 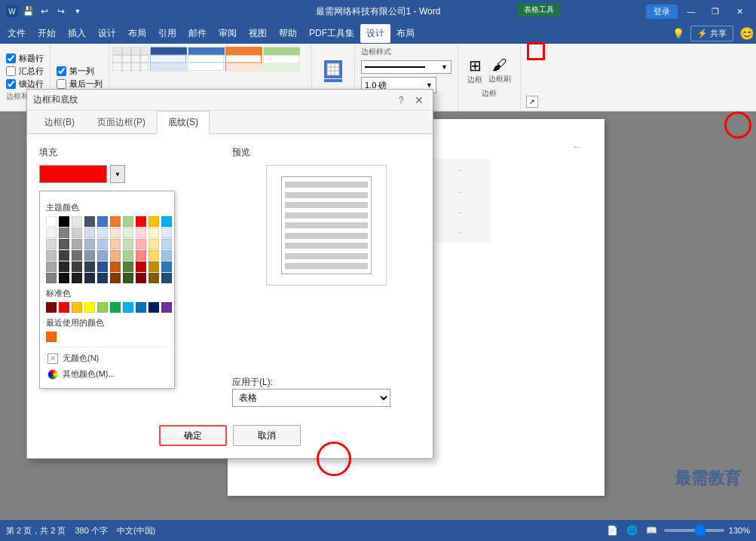 I want to click on restore-button: ❐, so click(x=715, y=11).